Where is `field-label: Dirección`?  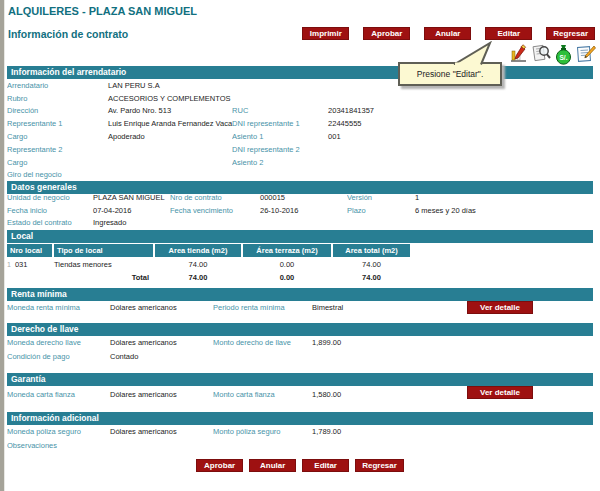 field-label: Dirección is located at coordinates (58, 110).